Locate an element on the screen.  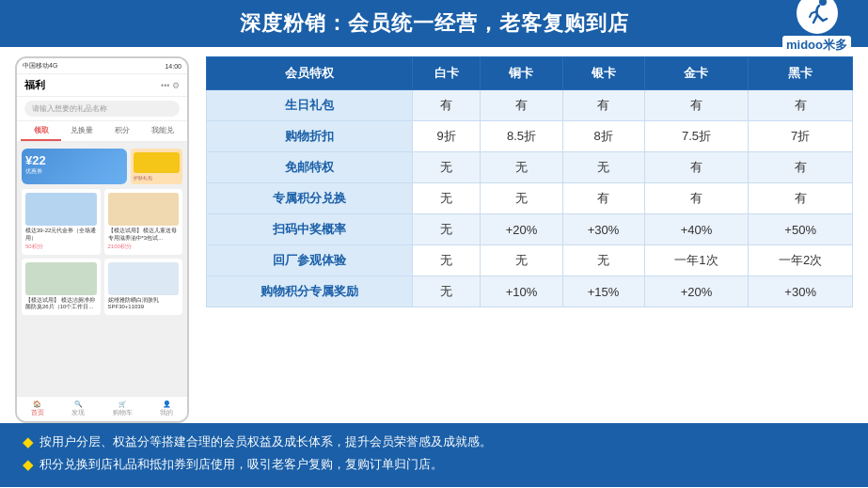
table-cell-value: 8折 is located at coordinates (604, 137).